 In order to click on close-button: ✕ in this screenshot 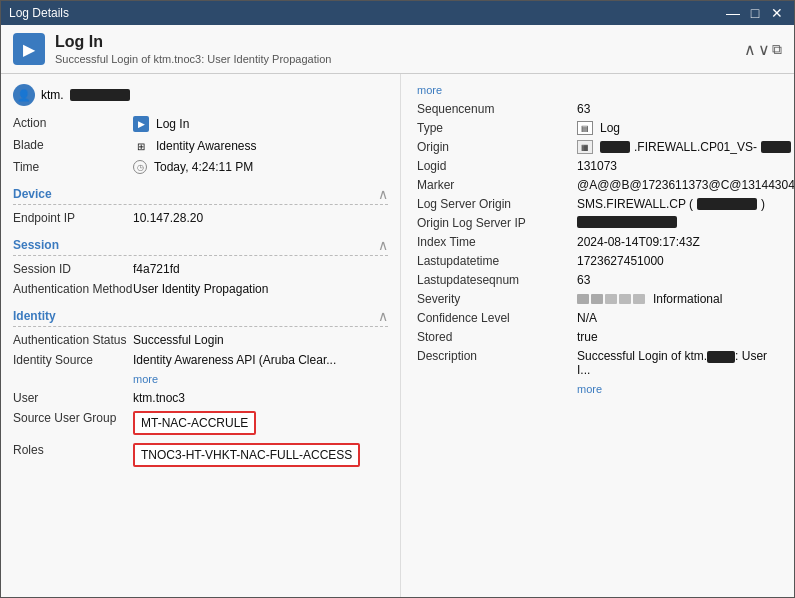, I will do `click(777, 13)`.